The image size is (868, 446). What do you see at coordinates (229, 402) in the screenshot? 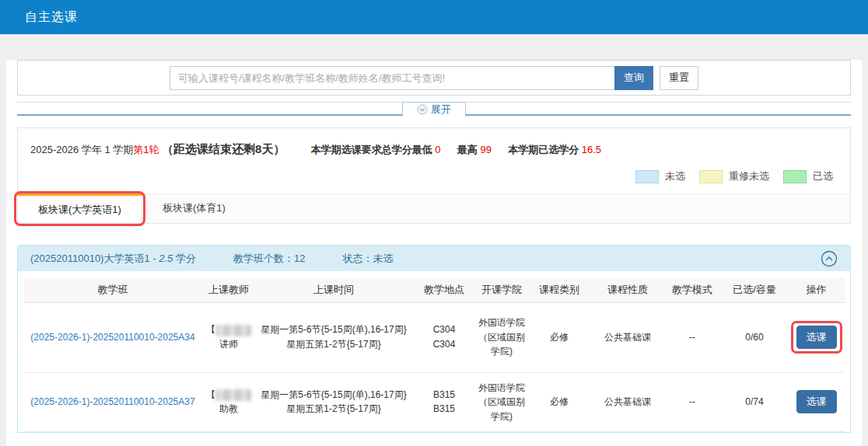
I see `teacher-cell: 【 助教` at bounding box center [229, 402].